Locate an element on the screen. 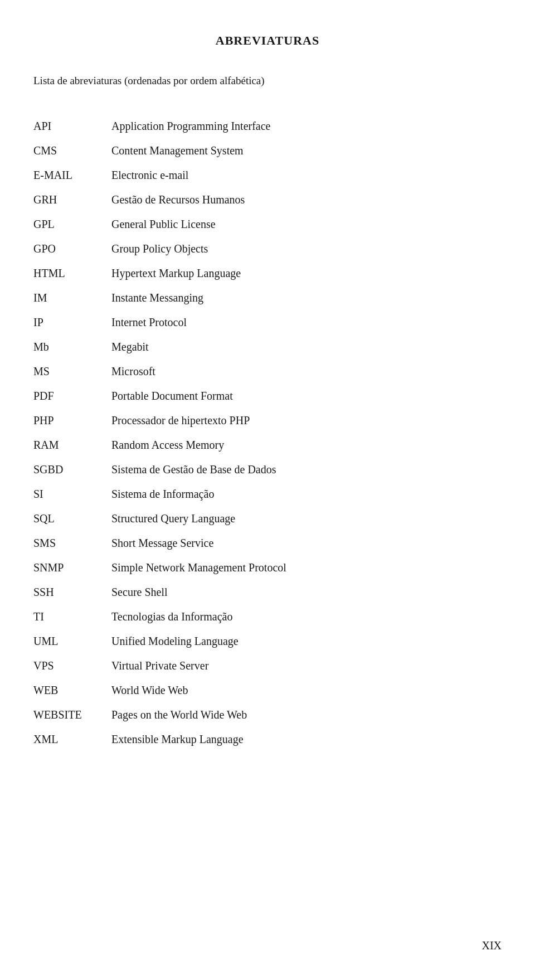 Image resolution: width=535 pixels, height=980 pixels. abbrev-definition: Portable Document Format is located at coordinates (307, 396).